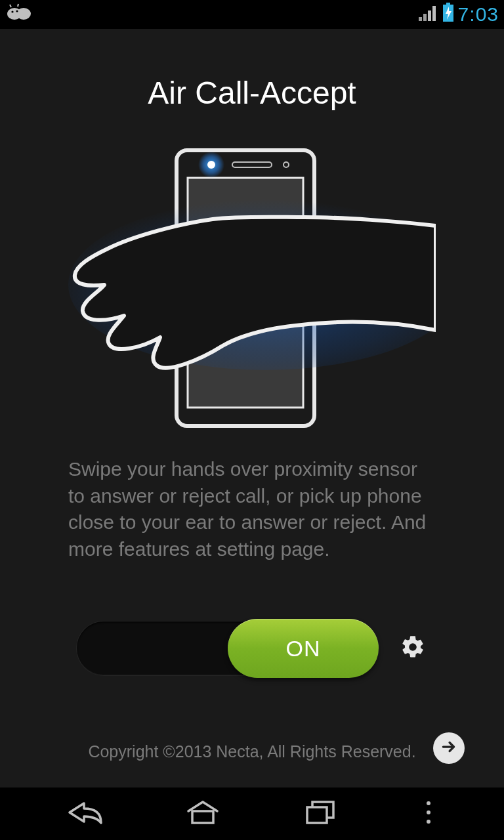 The height and width of the screenshot is (840, 504). I want to click on menu-button, so click(429, 814).